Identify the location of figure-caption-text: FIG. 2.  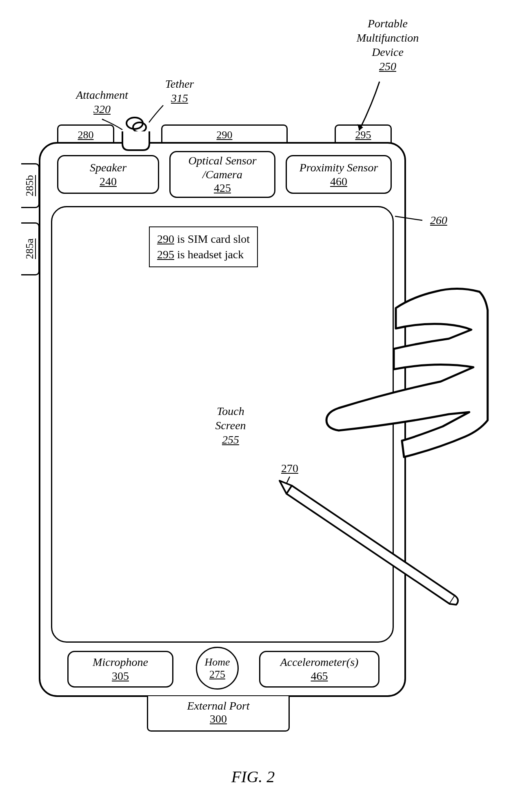
(253, 777).